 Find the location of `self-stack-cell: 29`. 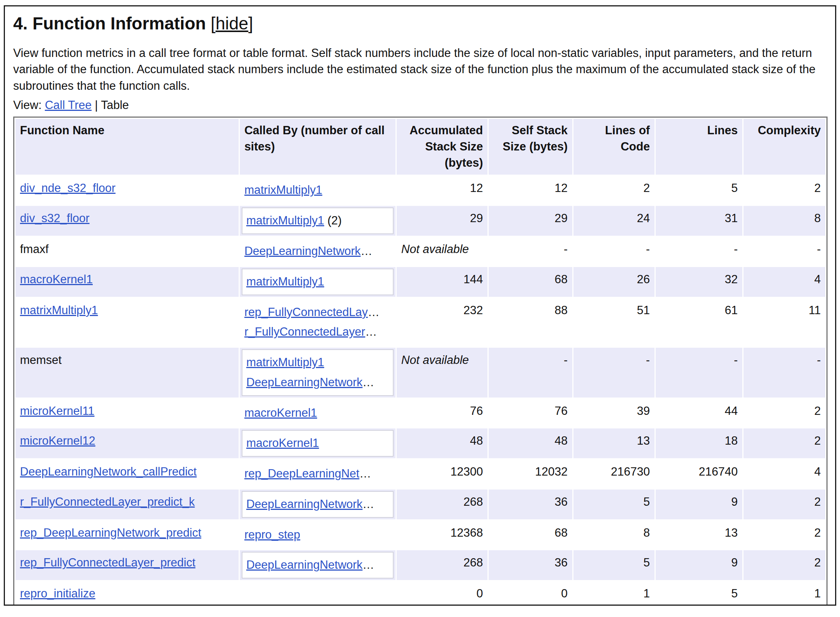

self-stack-cell: 29 is located at coordinates (530, 221).